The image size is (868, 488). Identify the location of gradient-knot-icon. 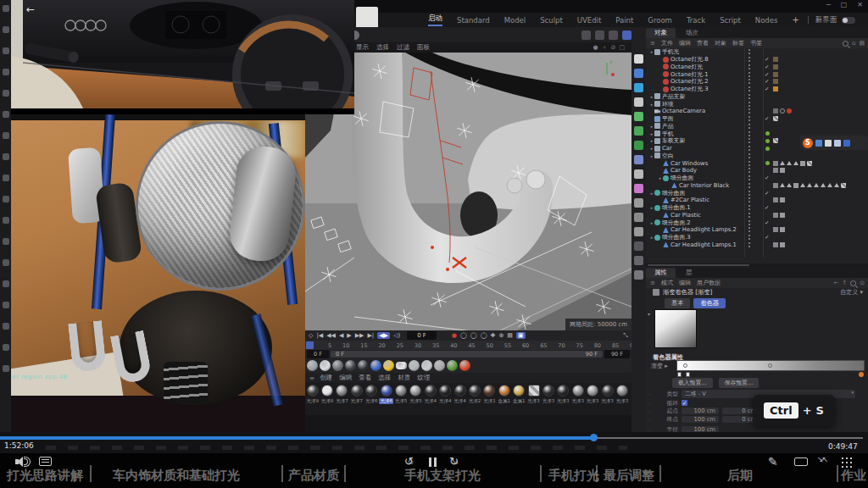
(770, 366).